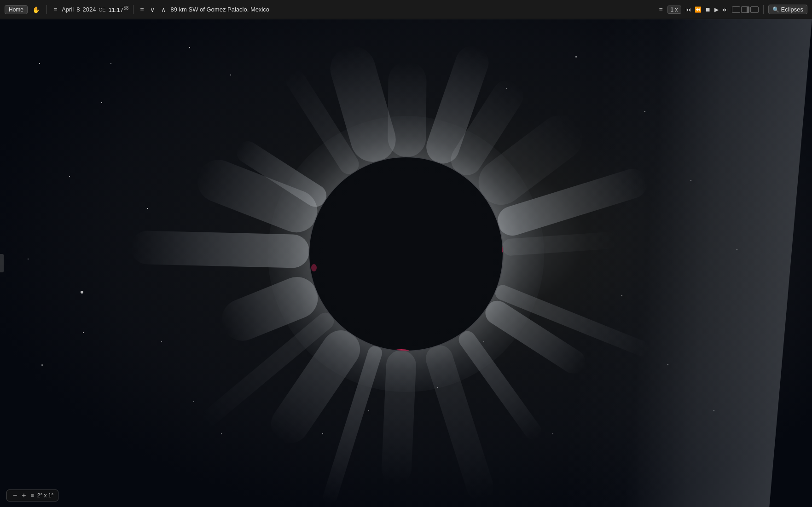  What do you see at coordinates (707, 10) in the screenshot?
I see `playback-controls: ⏮ ⏪ ⏹ ▶ ⏭` at bounding box center [707, 10].